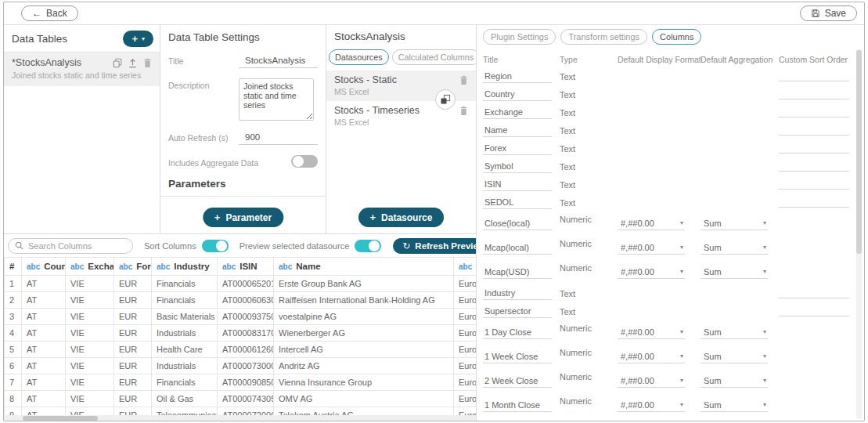 This screenshot has width=868, height=423. What do you see at coordinates (279, 138) in the screenshot?
I see `auto-refresh-field` at bounding box center [279, 138].